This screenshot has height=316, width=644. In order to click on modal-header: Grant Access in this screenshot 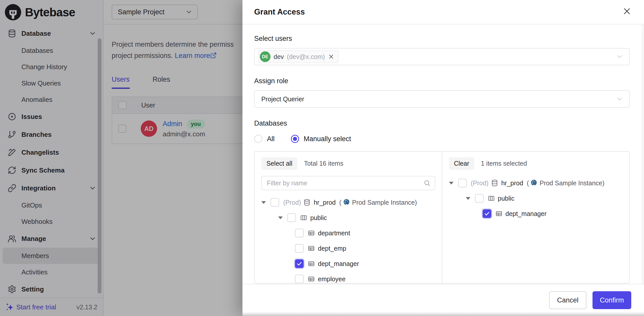, I will do `click(443, 12)`.